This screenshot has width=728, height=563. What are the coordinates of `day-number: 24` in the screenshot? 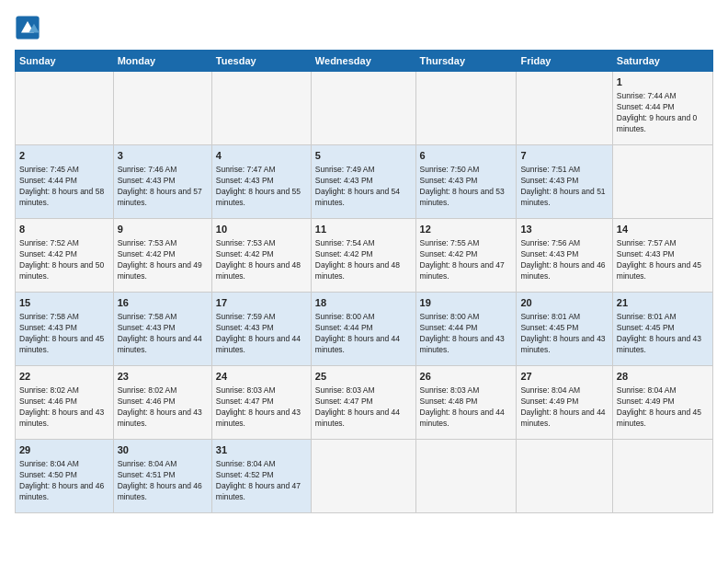 It's located at (261, 377).